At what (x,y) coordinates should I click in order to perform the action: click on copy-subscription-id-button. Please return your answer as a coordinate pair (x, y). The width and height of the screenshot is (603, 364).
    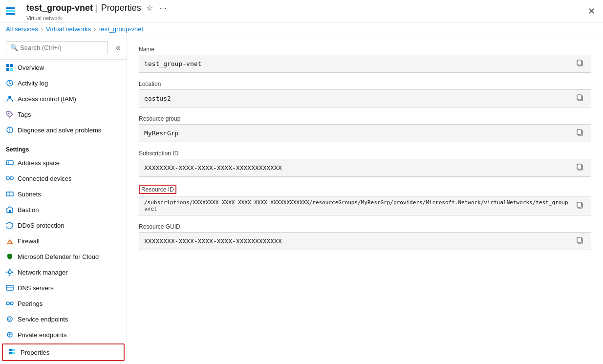
    Looking at the image, I should click on (580, 168).